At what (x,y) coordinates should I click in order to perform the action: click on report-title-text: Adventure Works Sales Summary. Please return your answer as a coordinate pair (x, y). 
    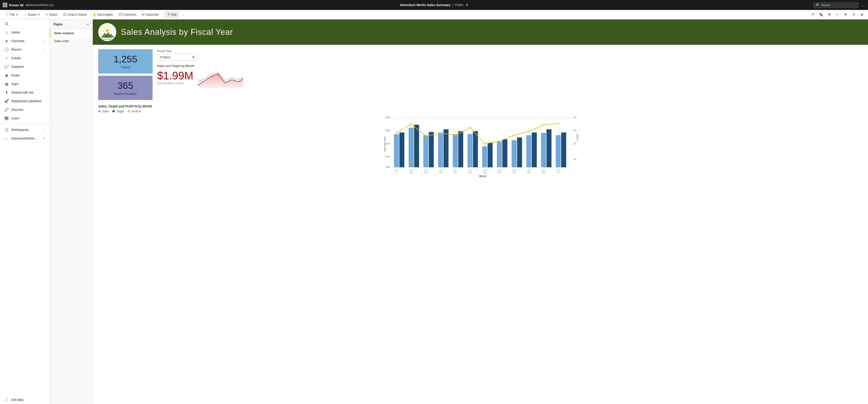
    Looking at the image, I should click on (425, 5).